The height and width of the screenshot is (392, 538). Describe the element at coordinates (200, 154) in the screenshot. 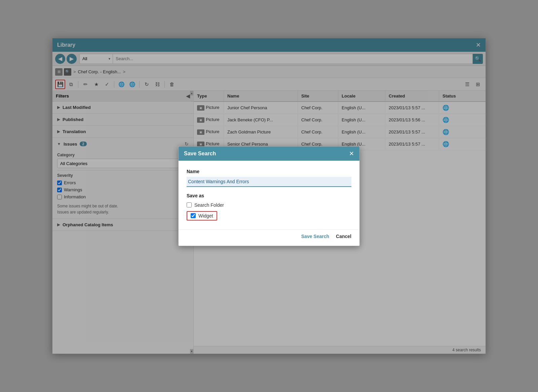

I see `modal-title: Save Search` at that location.